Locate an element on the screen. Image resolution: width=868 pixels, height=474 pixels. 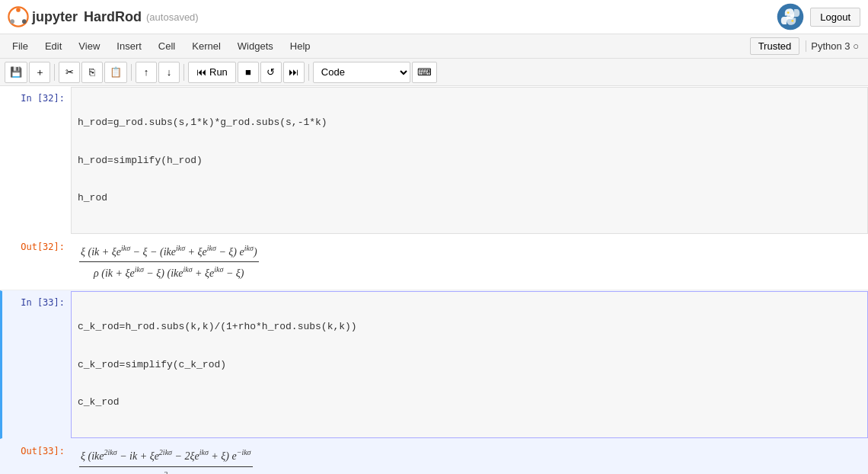
jupyter-logo: jupyter is located at coordinates (43, 17).